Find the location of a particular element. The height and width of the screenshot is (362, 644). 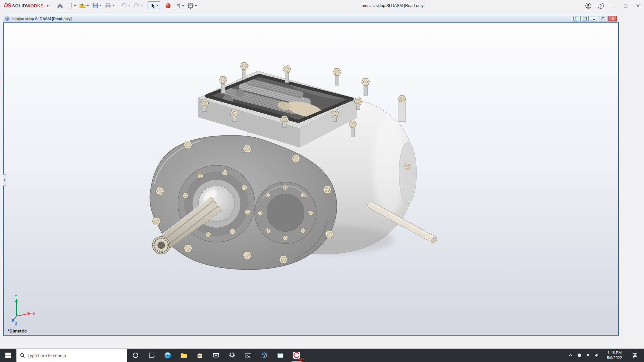

select-cursor-icon is located at coordinates (152, 6).